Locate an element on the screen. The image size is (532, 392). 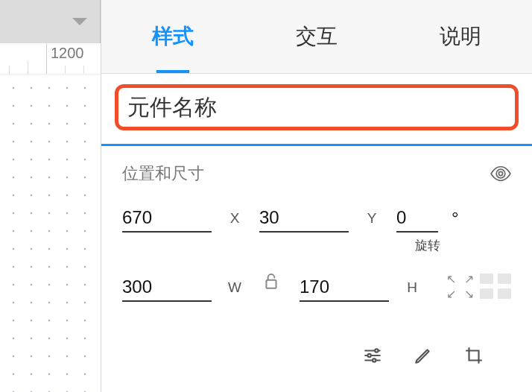
tab-style: 样式 is located at coordinates (173, 37).